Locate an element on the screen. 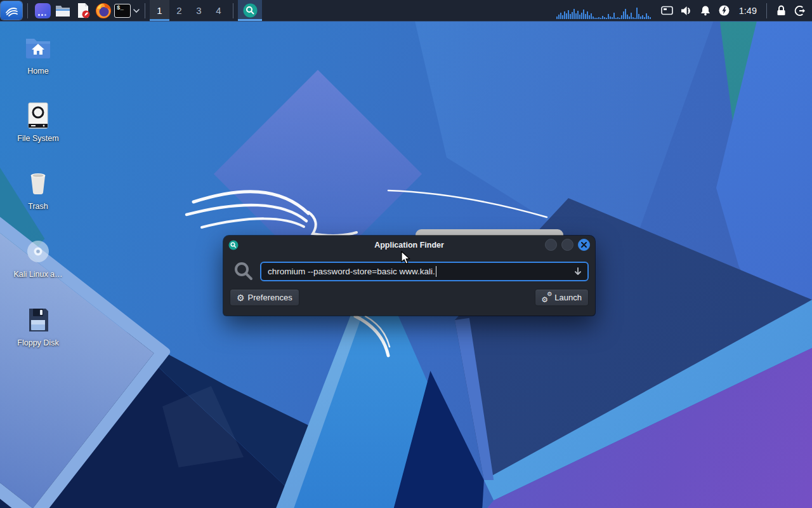  window-title: Application Finder is located at coordinates (409, 245).